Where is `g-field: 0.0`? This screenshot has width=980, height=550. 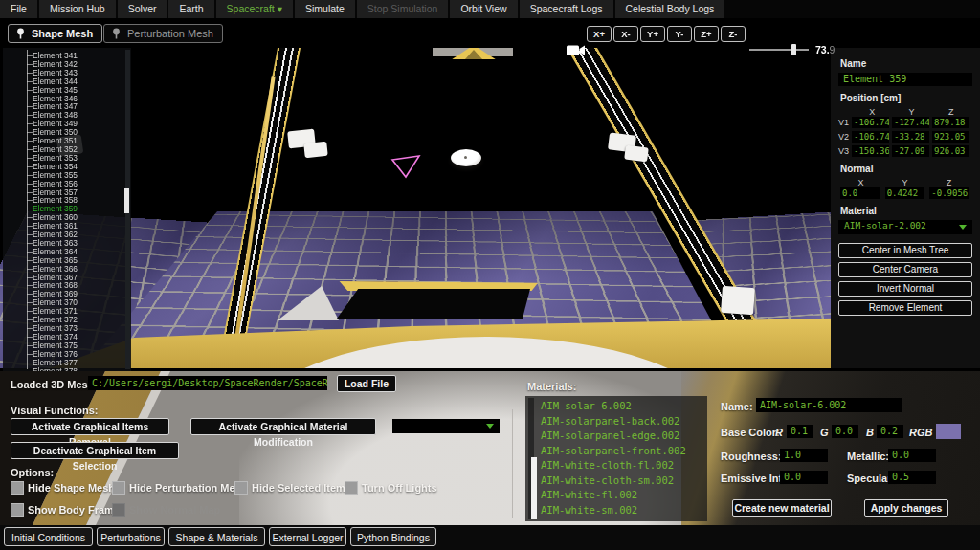
g-field: 0.0 is located at coordinates (845, 431).